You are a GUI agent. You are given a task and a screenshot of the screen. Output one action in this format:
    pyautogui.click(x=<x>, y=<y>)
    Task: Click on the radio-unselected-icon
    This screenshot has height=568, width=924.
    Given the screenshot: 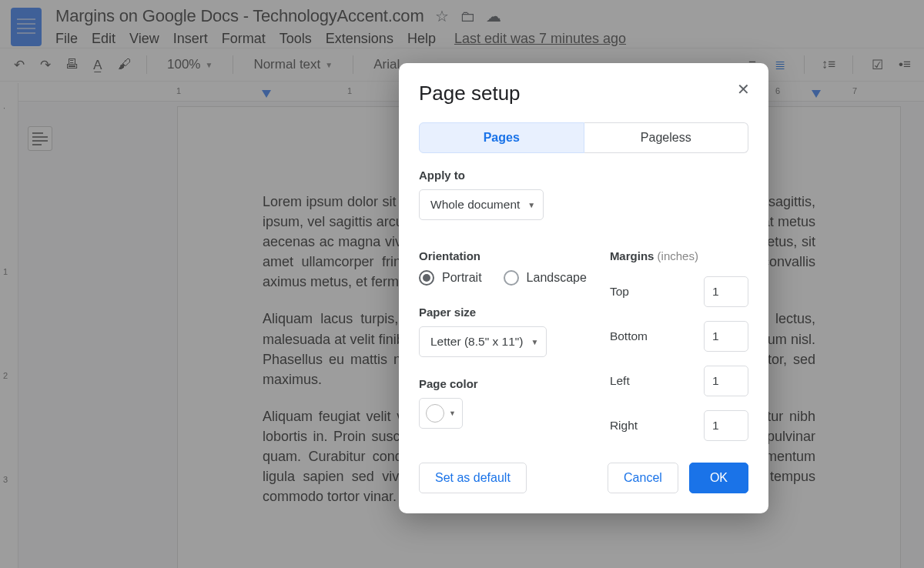 What is the action you would take?
    pyautogui.click(x=511, y=278)
    